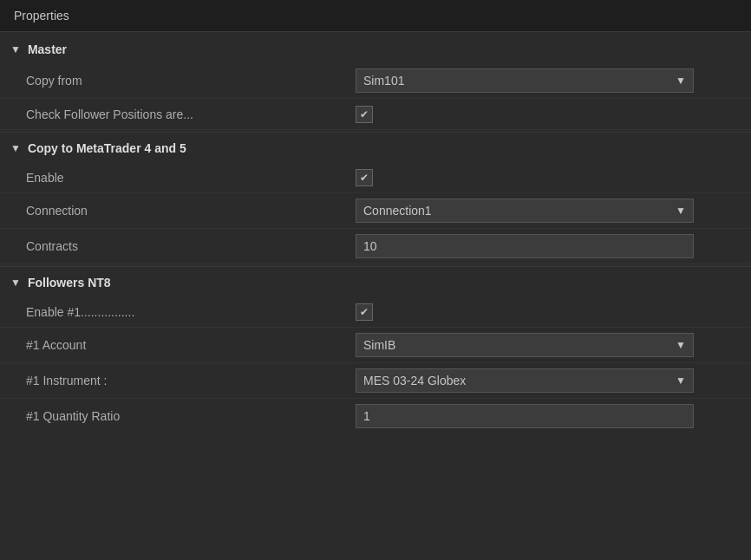 Image resolution: width=751 pixels, height=560 pixels. I want to click on section-master: ▼ Master, so click(376, 49).